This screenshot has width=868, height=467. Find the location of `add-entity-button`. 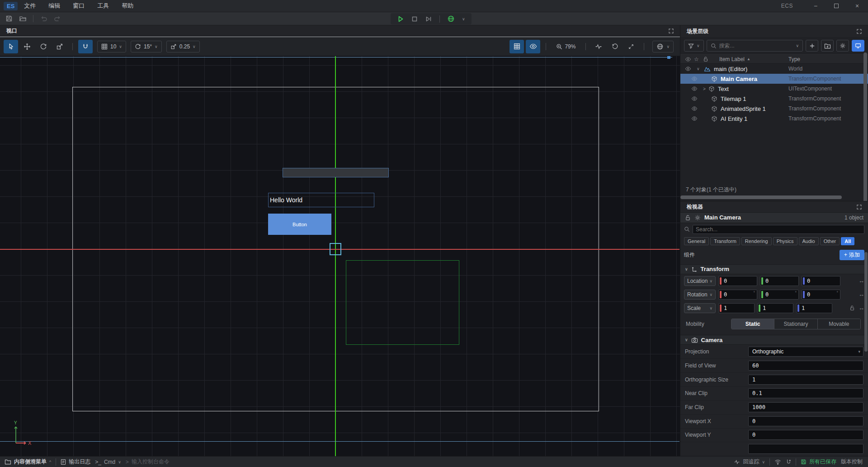

add-entity-button is located at coordinates (812, 46).